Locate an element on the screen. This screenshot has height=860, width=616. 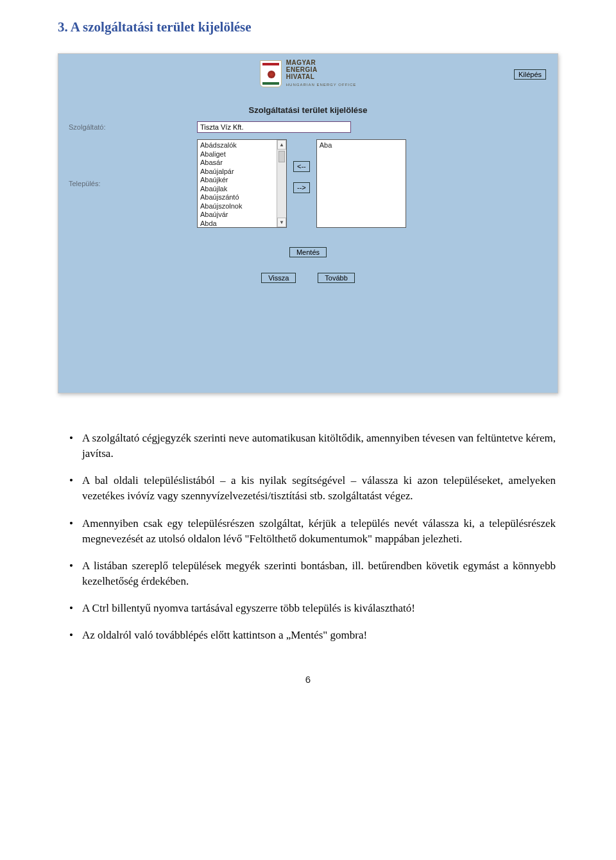
bullet-item: Az oldalról való továbblépés előtt katti… is located at coordinates (319, 635).